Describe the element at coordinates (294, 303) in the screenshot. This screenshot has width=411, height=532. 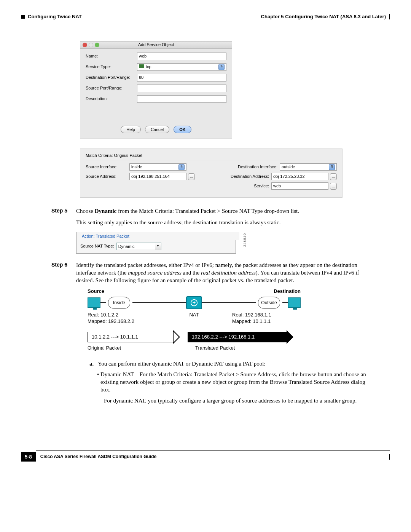
I see `destination-host-icon` at that location.